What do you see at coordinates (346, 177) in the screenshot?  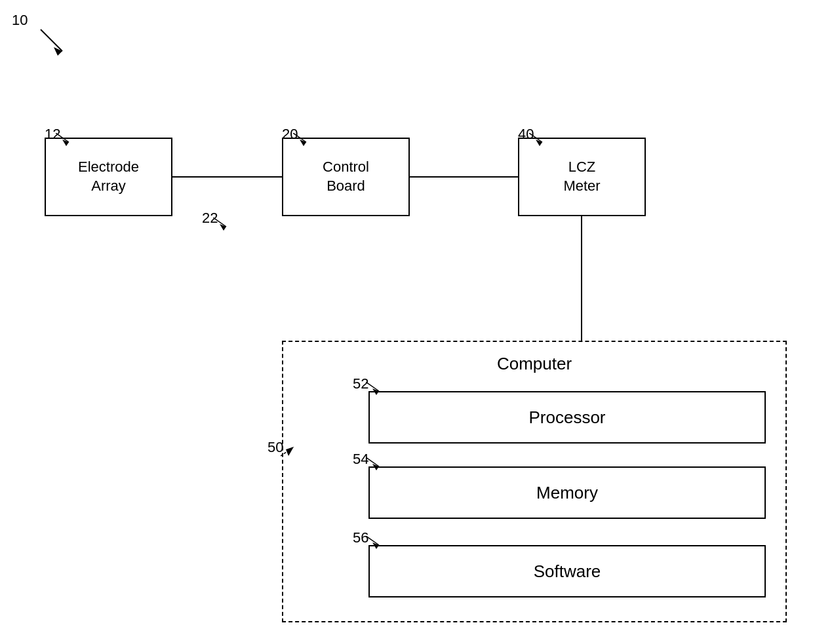 I see `control-board-label: ControlBoard` at bounding box center [346, 177].